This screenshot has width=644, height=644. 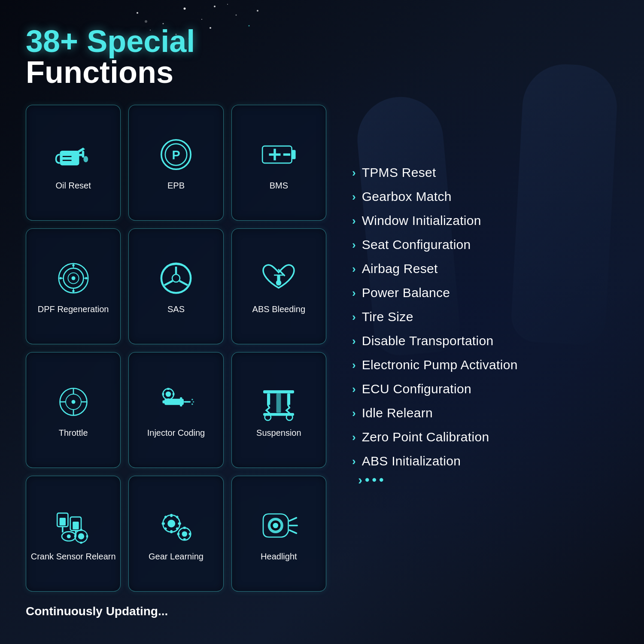 I want to click on bms-label: BMS, so click(x=279, y=185).